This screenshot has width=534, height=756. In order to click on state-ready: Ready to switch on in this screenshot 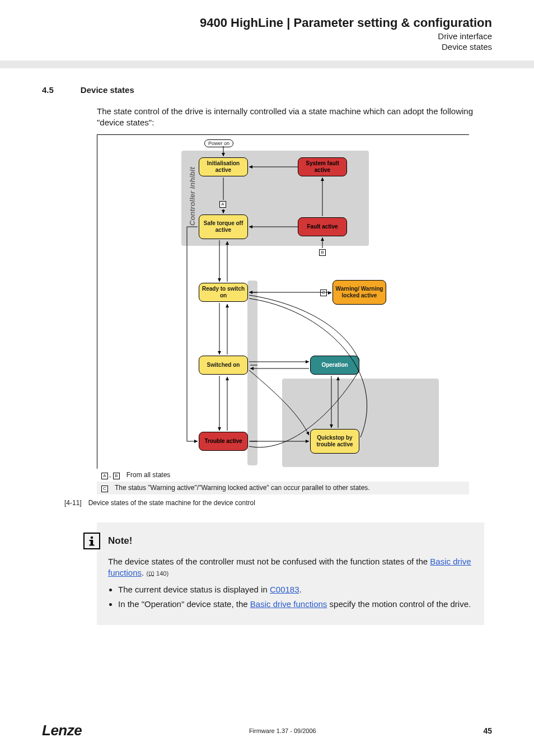, I will do `click(223, 292)`.